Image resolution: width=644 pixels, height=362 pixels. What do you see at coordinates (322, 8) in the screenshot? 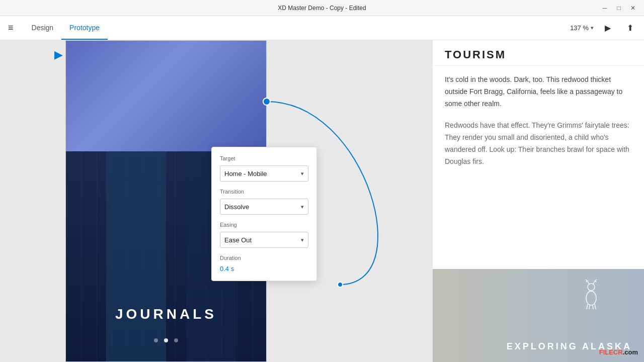
I see `title-bar-title: XD Master Demo - Copy - Edited` at bounding box center [322, 8].